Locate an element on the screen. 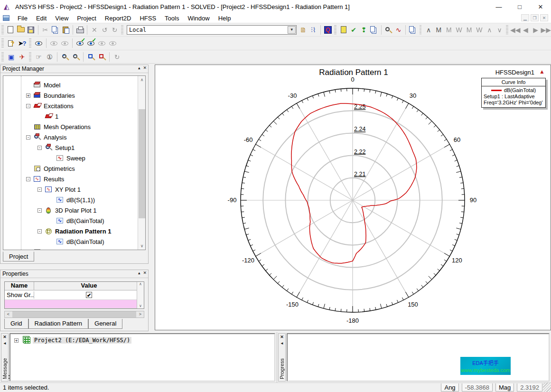  scroll-up-icon: ∧ is located at coordinates (142, 80).